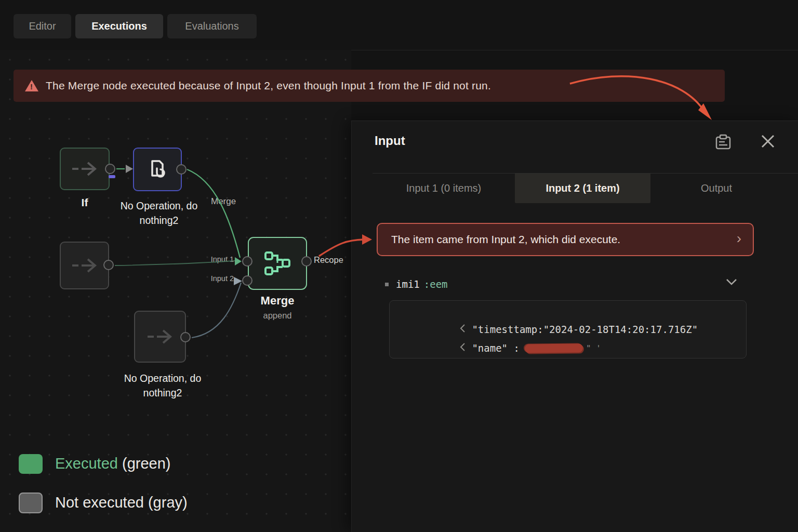  What do you see at coordinates (496, 348) in the screenshot?
I see `code-name-key: "name" :` at bounding box center [496, 348].